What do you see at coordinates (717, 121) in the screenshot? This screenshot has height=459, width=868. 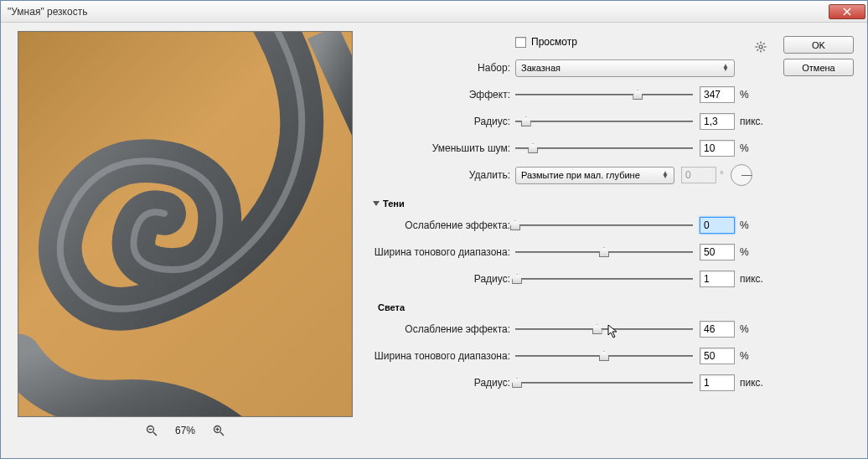 I see `radius-input` at bounding box center [717, 121].